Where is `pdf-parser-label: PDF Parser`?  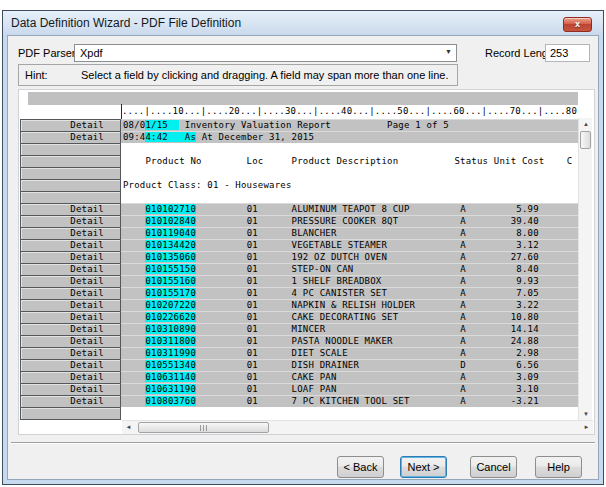 pdf-parser-label: PDF Parser is located at coordinates (46, 53).